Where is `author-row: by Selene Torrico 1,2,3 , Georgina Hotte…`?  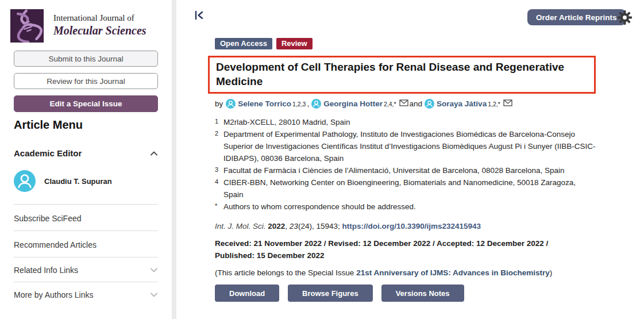
author-row: by Selene Torrico 1,2,3 , Georgina Hotte… is located at coordinates (406, 103).